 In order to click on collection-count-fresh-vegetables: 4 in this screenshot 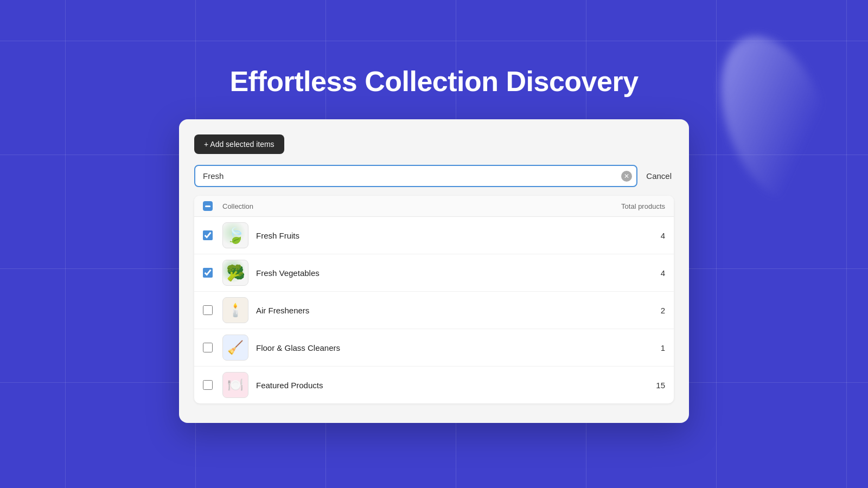, I will do `click(638, 273)`.